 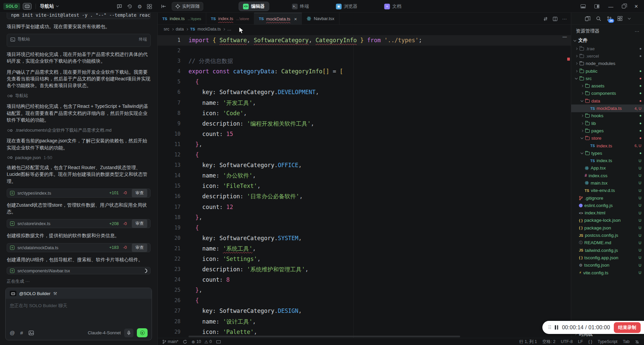 I want to click on toggle-sidebar-icon, so click(x=597, y=6).